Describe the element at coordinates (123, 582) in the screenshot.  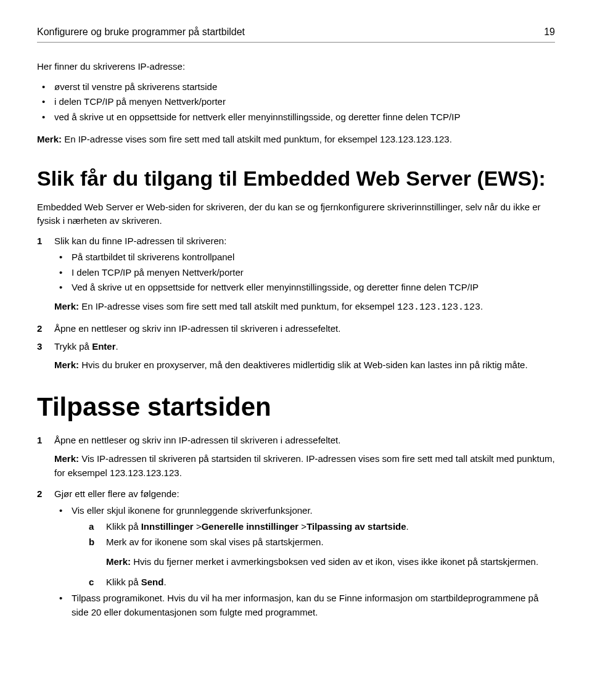
I see `c-pre: Klikk på` at that location.